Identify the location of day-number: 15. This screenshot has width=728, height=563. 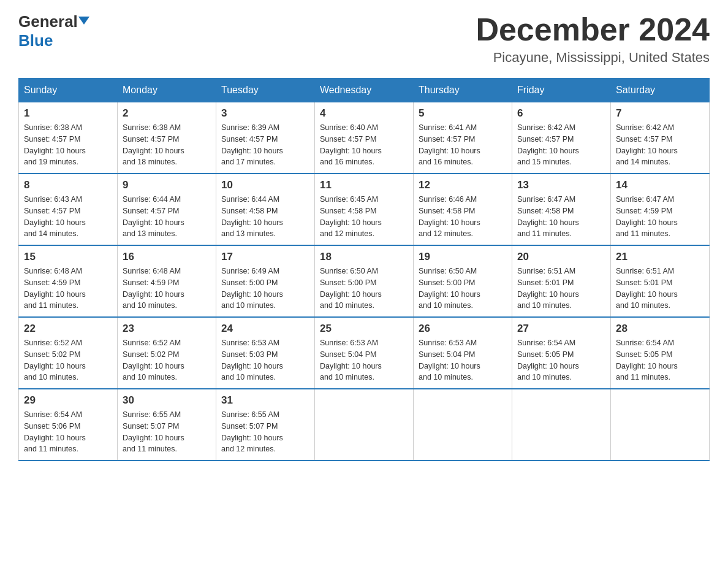
(68, 257).